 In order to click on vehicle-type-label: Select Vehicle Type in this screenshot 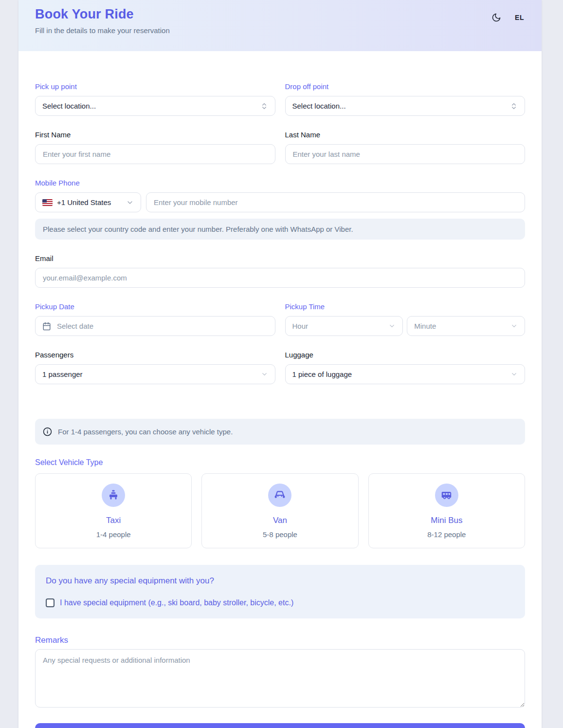, I will do `click(280, 463)`.